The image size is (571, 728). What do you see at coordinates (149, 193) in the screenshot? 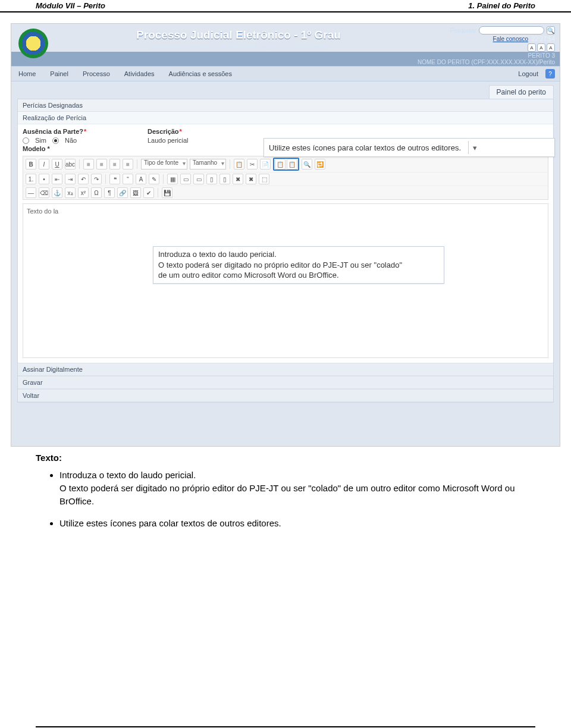
I see `spellcheck-icon: ✔` at bounding box center [149, 193].